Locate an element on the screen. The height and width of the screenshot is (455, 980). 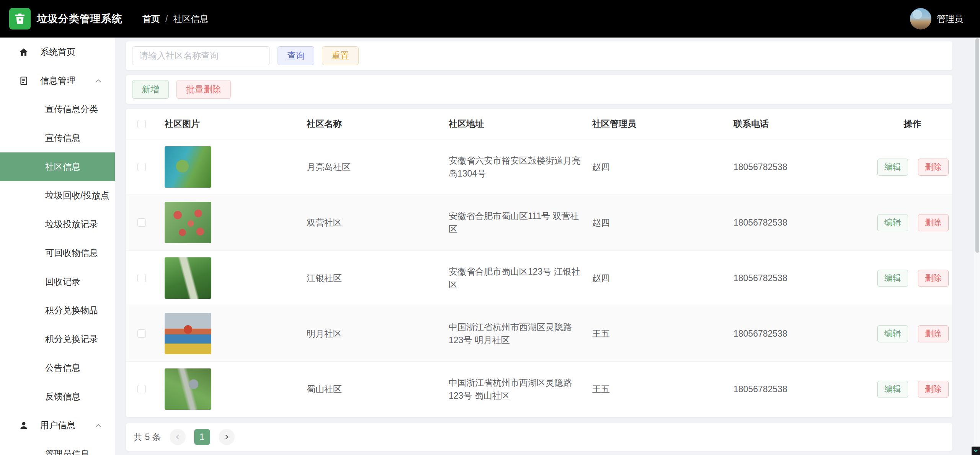
chevron-up-icon is located at coordinates (98, 426).